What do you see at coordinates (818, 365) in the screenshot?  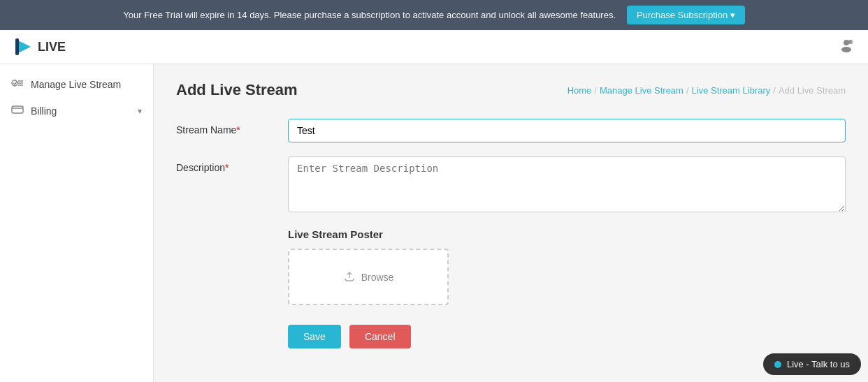 I see `chat-widget-label: Live - Talk to us` at bounding box center [818, 365].